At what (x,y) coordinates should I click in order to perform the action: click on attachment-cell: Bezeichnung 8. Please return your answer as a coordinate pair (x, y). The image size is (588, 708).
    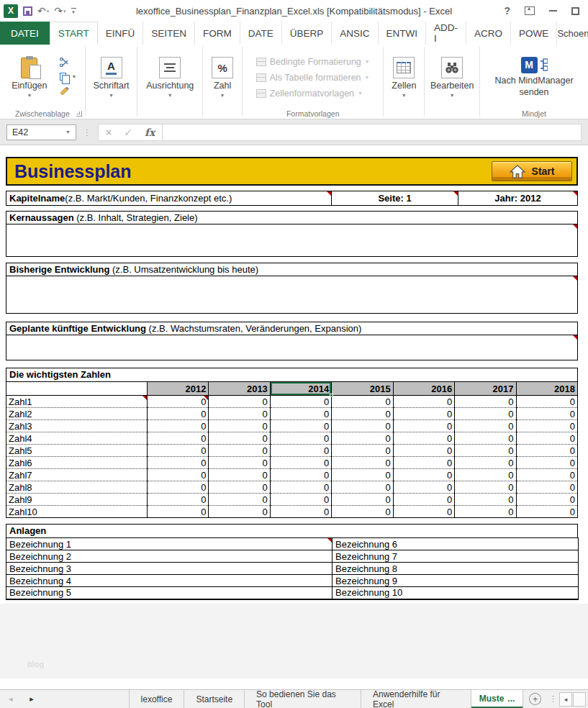
    Looking at the image, I should click on (456, 568).